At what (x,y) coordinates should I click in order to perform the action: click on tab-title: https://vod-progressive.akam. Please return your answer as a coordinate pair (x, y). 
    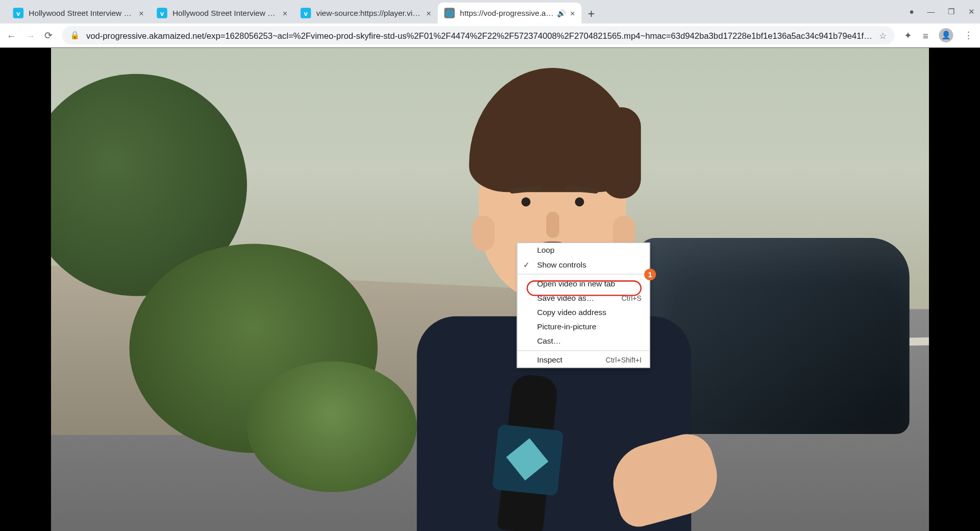
    Looking at the image, I should click on (507, 13).